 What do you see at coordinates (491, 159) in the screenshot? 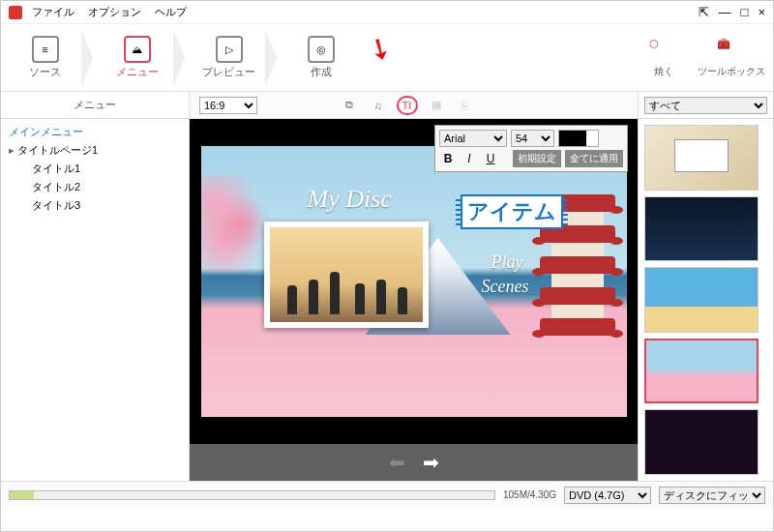
I see `underline-button: U` at bounding box center [491, 159].